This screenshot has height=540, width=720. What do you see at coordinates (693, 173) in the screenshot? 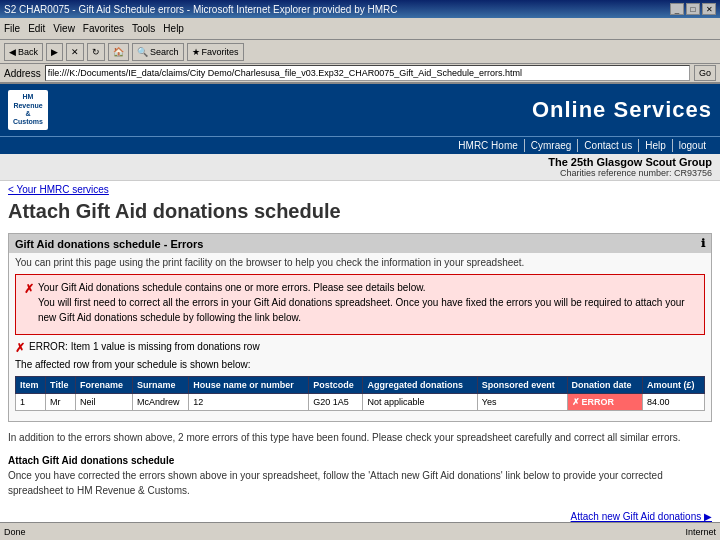
I see `org-ref-value: CR93756` at bounding box center [693, 173].